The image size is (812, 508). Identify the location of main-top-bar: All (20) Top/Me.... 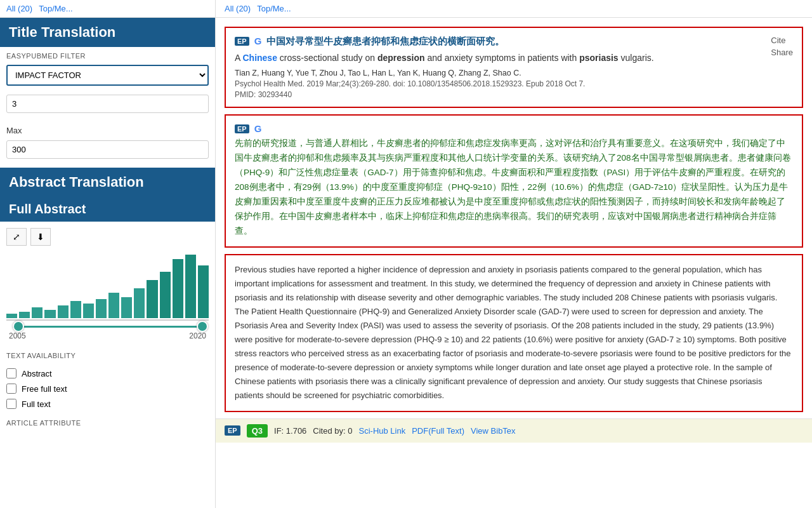
(514, 9).